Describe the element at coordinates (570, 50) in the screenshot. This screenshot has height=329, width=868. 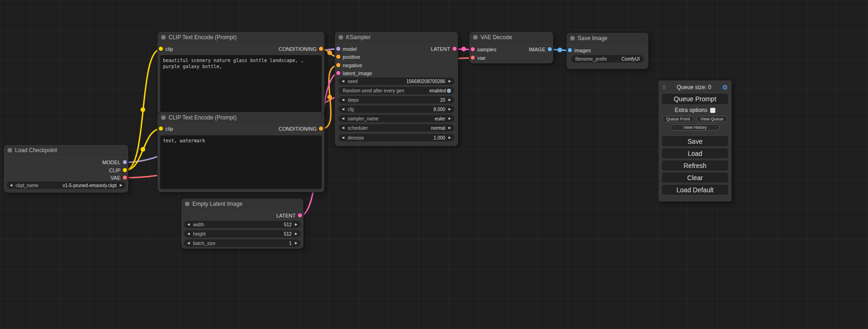
I see `input-port-images` at that location.